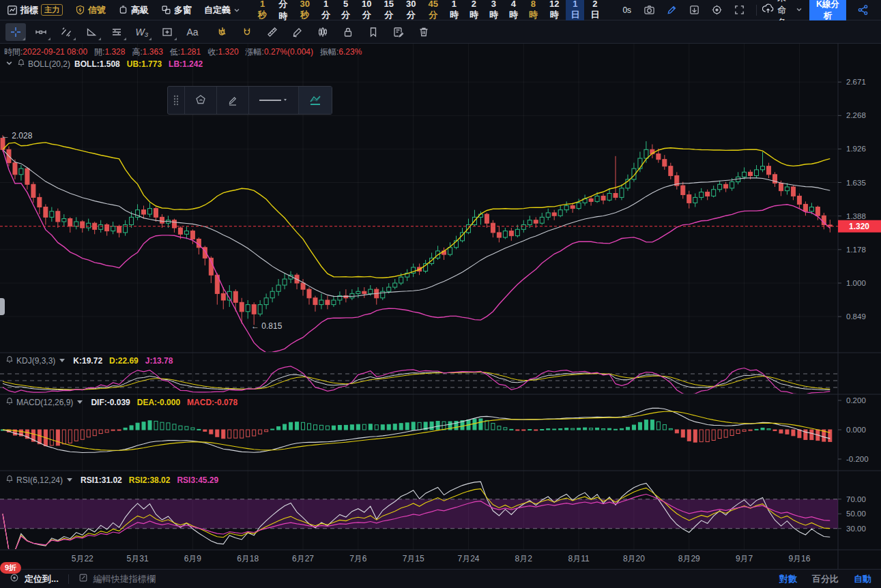  I want to click on svg-text: 8月29, so click(689, 559).